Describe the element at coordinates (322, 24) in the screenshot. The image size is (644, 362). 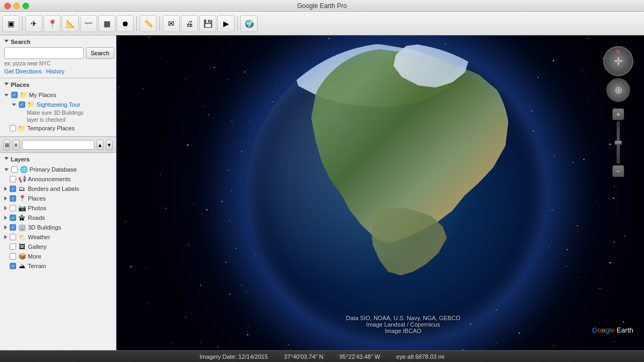
I see `toolbar: ▣ ✈ 📍 📐 〰 ▦ ⏺ 📏 ✉ 🖨 💾 ▶ 🌍` at that location.